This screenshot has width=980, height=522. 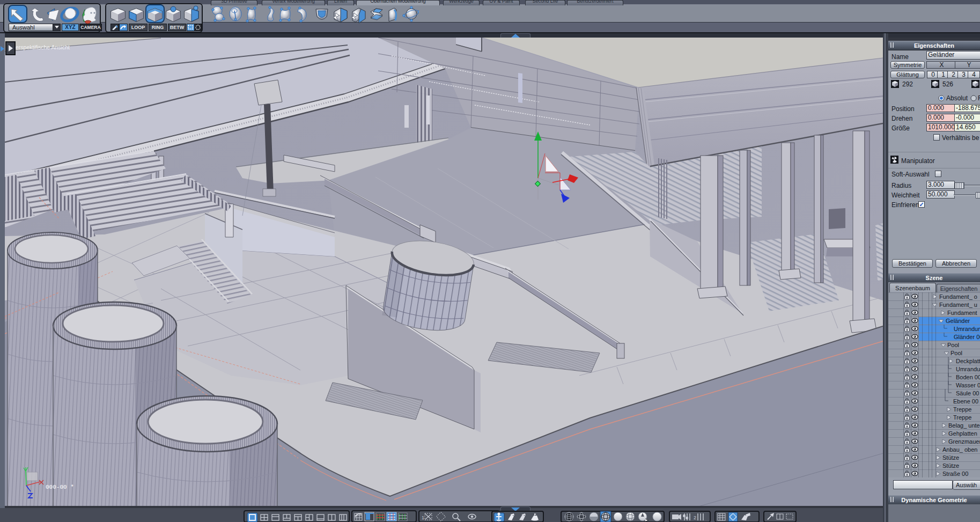 I want to click on svg-text: Absolut, so click(x=957, y=98).